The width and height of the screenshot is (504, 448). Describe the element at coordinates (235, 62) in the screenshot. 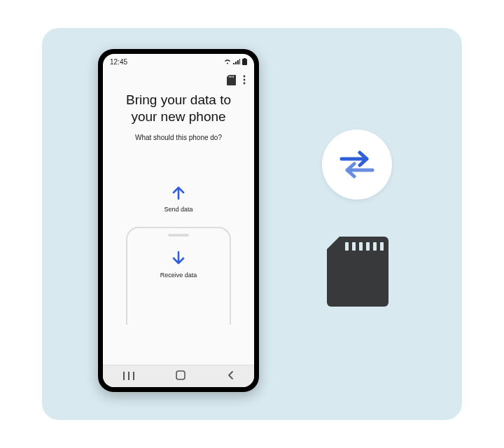

I see `status-indicators` at that location.